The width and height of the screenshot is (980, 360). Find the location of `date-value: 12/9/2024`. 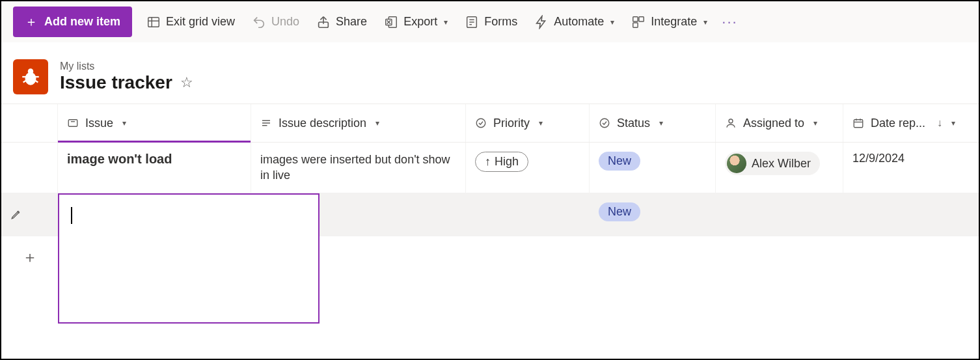

date-value: 12/9/2024 is located at coordinates (878, 159).